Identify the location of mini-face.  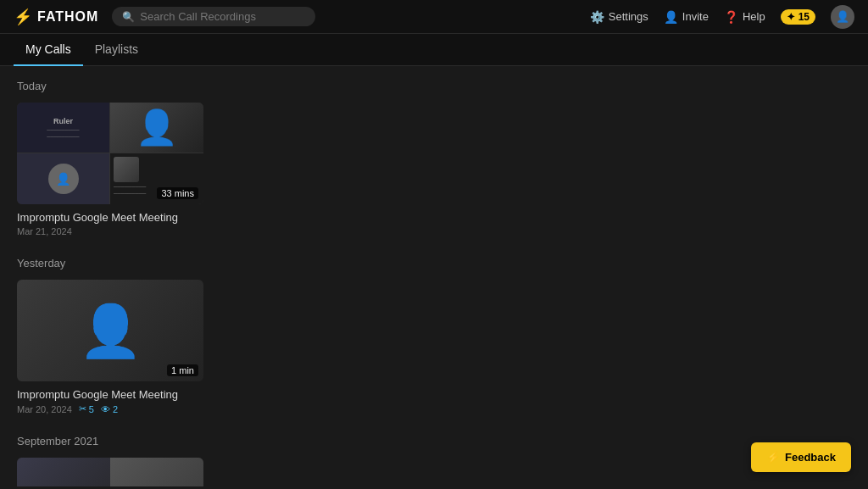
(126, 169).